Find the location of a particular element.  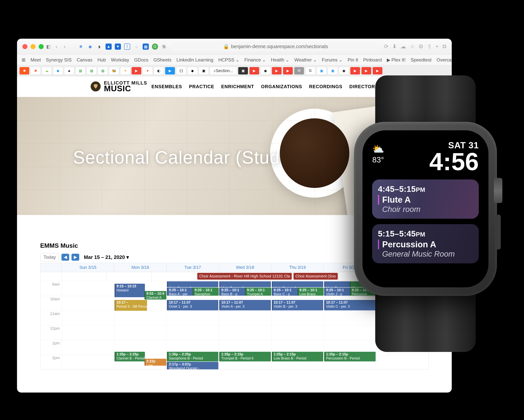

tab-icon: G is located at coordinates (310, 71).